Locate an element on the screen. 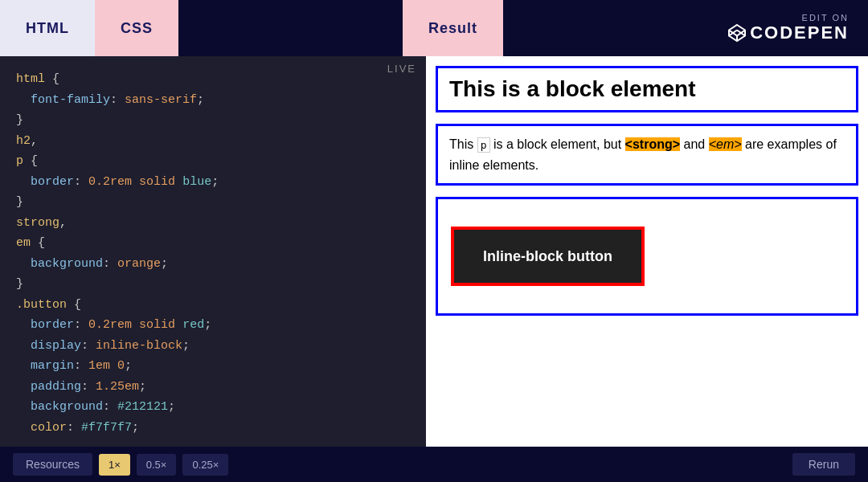 The image size is (868, 482). bottom-bar: Resources 1× 0.5× 0.25× Rerun is located at coordinates (434, 464).